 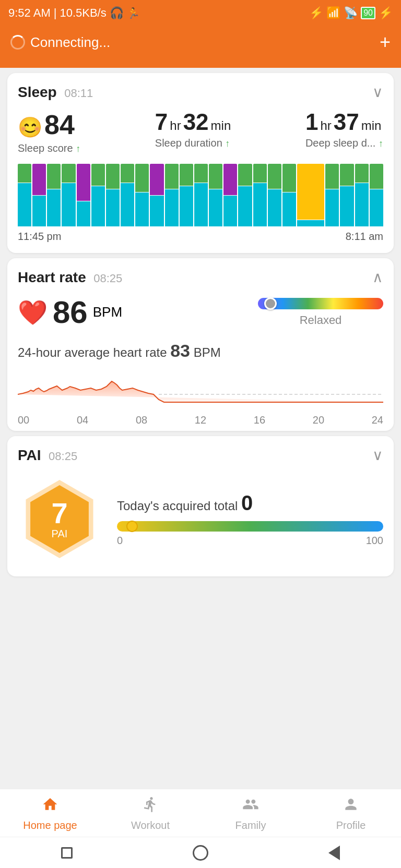 I want to click on heart-icon: ❤️, so click(x=32, y=312).